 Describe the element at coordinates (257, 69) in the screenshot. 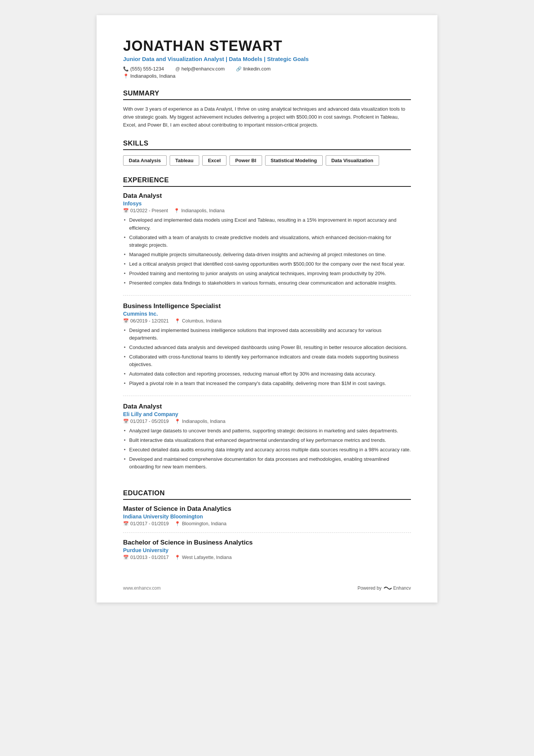

I see `linkedin-url: linkedin.com` at that location.